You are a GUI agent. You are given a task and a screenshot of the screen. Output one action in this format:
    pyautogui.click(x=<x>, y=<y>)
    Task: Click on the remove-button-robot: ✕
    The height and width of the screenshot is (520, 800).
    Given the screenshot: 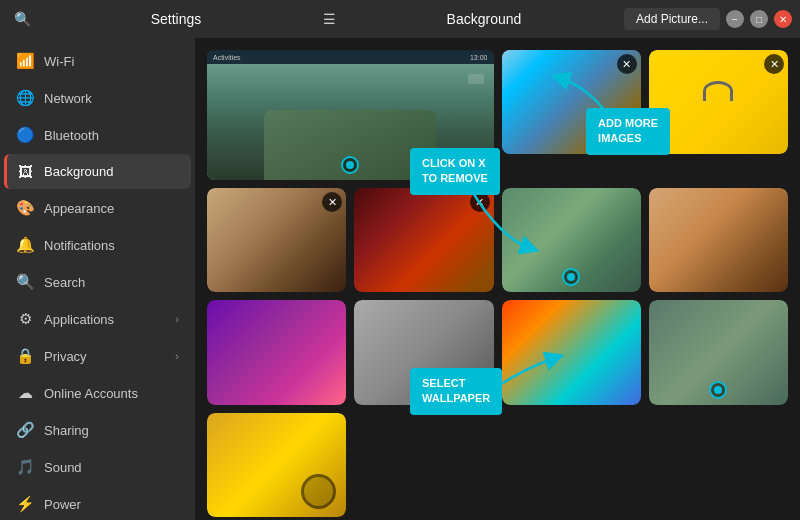 What is the action you would take?
    pyautogui.click(x=480, y=202)
    